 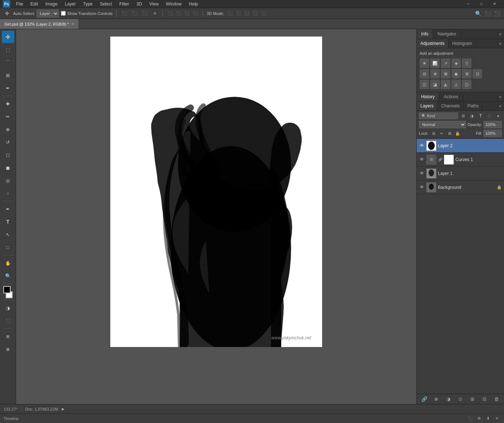 What do you see at coordinates (500, 44) in the screenshot?
I see `adj-panel-menu: ≡` at bounding box center [500, 44].